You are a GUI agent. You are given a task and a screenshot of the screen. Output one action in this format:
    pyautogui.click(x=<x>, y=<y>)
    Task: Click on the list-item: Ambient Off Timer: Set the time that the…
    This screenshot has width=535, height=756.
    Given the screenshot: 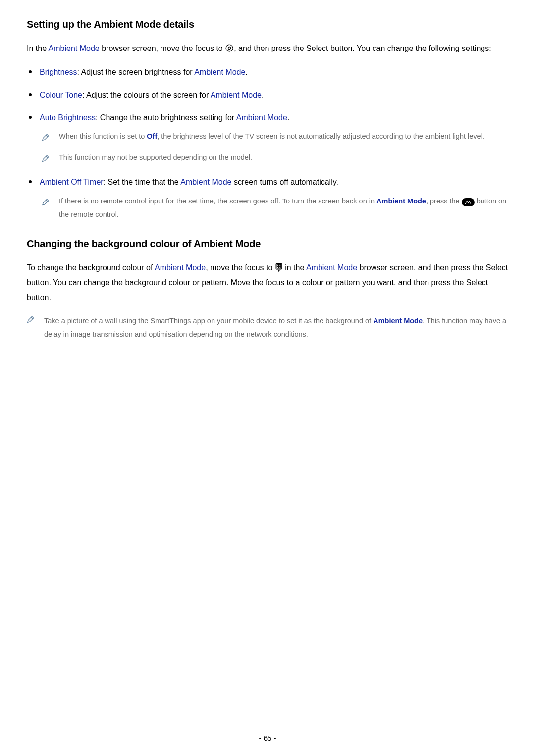 What is the action you would take?
    pyautogui.click(x=274, y=198)
    